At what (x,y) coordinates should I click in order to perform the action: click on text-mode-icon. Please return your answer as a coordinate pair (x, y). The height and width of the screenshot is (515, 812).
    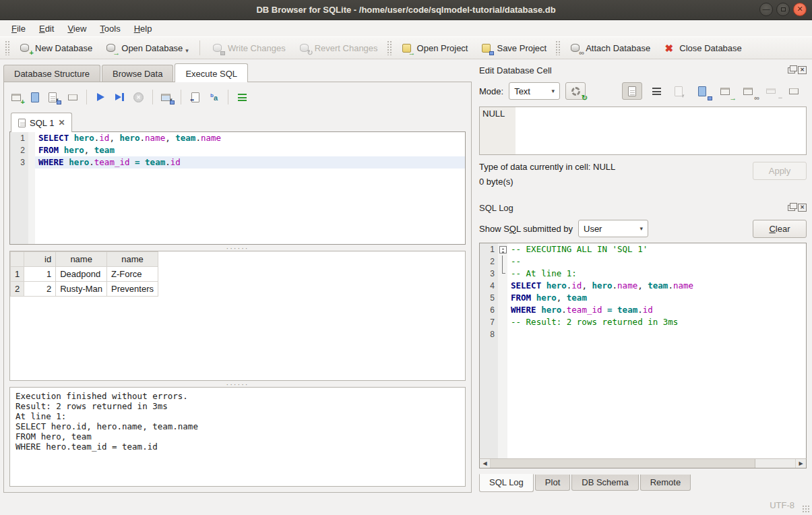
    Looking at the image, I should click on (632, 91).